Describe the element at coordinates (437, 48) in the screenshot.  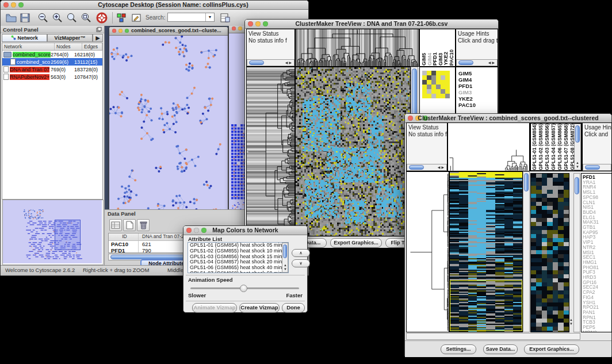
I see `treeview1-column-labels: GIM5GIM4PFD1GIM3YKE2PAC10` at that location.